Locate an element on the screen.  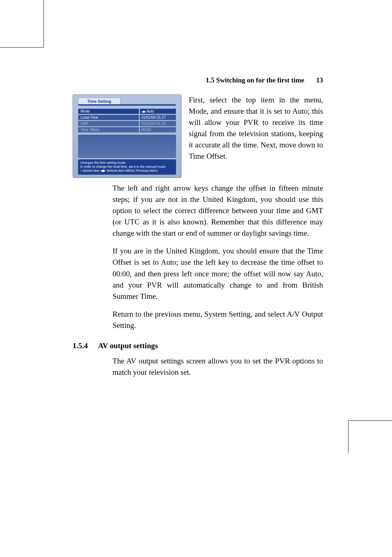
arrows-icon: ◀▶ is located at coordinates (144, 112).